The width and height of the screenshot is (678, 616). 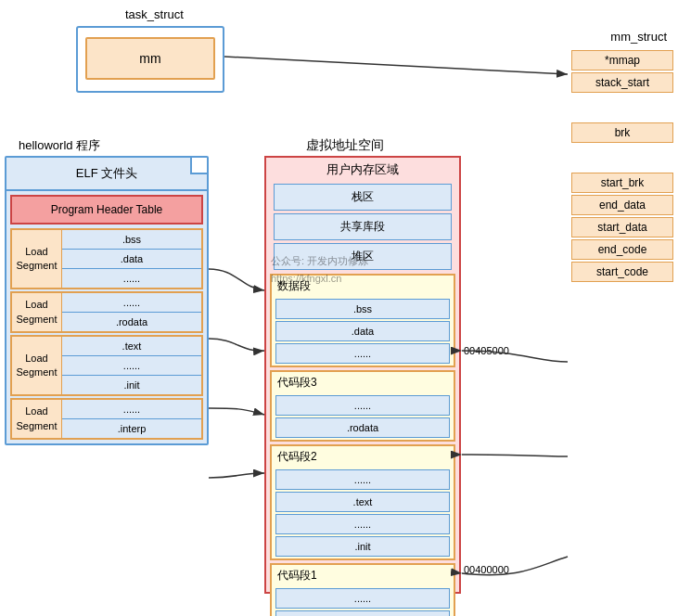 I want to click on mm-cell: mm, so click(x=150, y=58).